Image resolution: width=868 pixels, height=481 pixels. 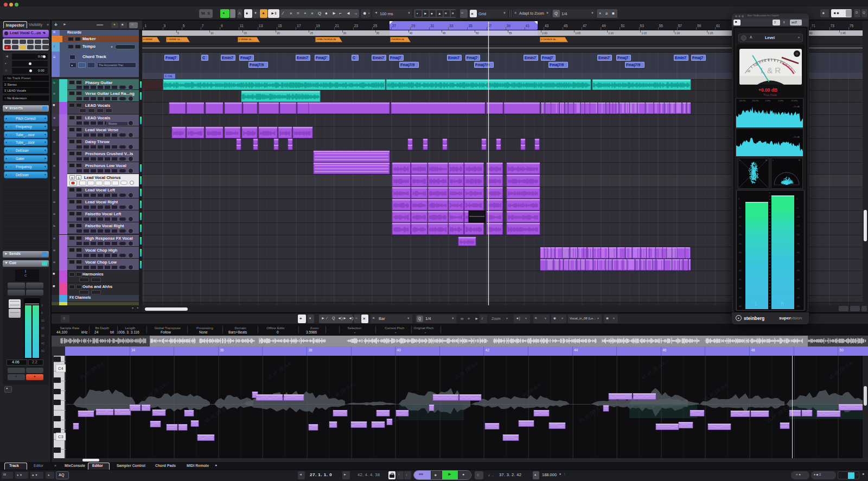 I want to click on svg-text: L, so click(x=756, y=304).